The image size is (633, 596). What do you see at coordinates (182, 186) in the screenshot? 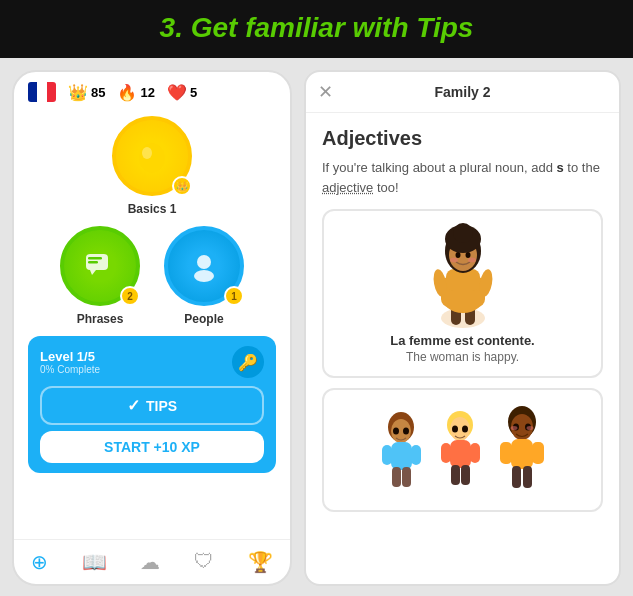
I see `basics1-badge: 👑` at bounding box center [182, 186].